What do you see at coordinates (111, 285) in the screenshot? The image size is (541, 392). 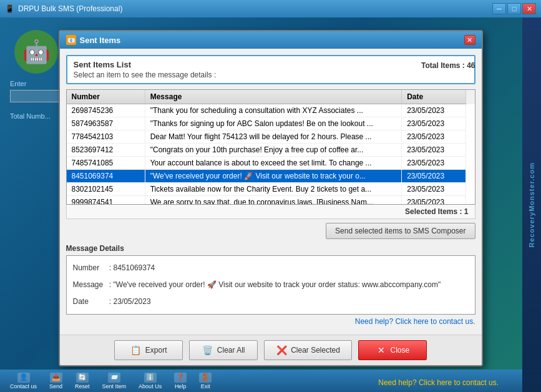 I see `message-colon: :` at bounding box center [111, 285].